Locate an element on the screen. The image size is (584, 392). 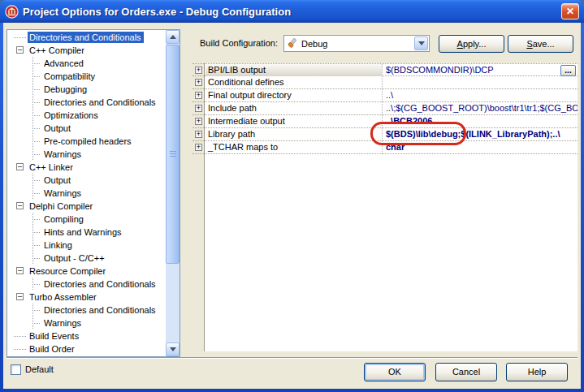
property-value is located at coordinates (479, 83).